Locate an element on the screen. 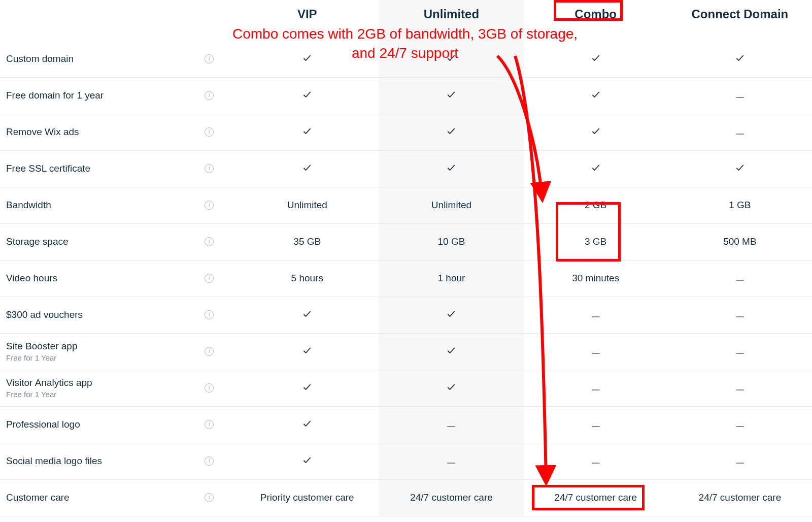  cell-value: Priority customer care is located at coordinates (308, 498).